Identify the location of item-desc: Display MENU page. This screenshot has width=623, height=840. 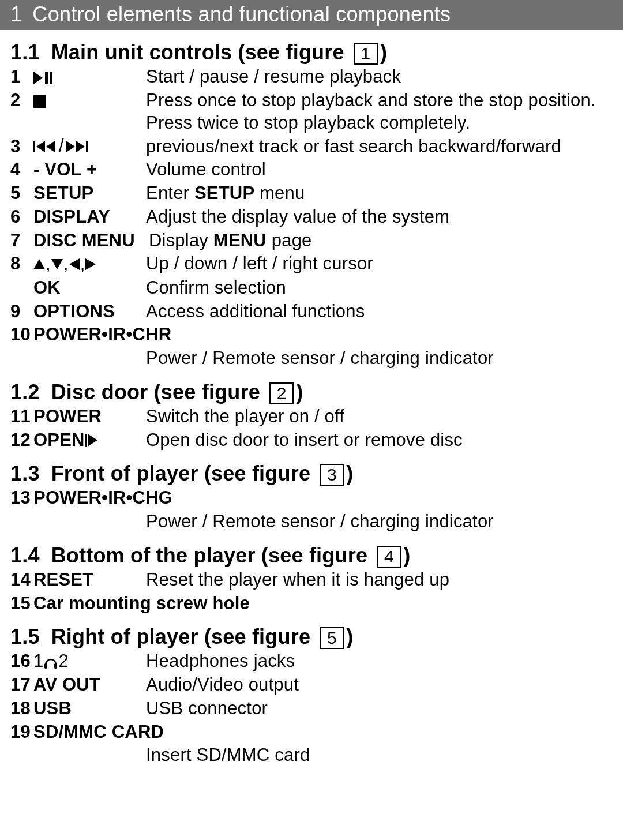
(381, 241).